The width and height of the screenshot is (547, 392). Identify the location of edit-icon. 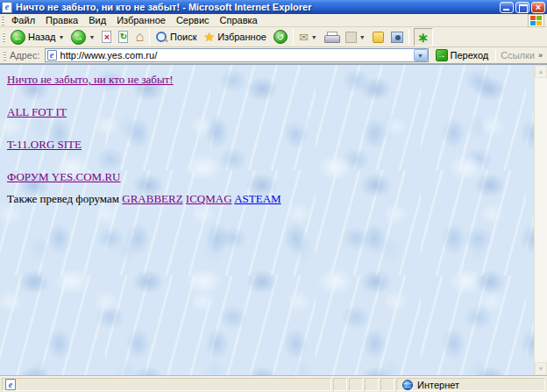
(351, 37).